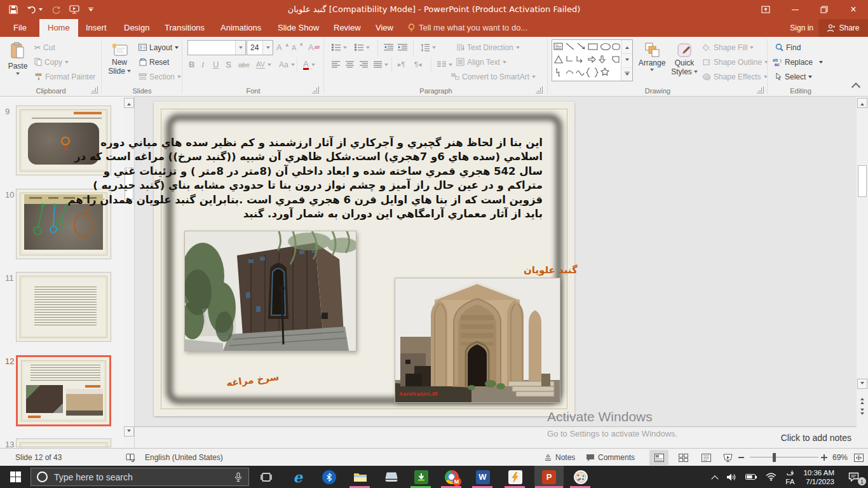 This screenshot has width=868, height=488. Describe the element at coordinates (299, 28) in the screenshot. I see `tab-slideshow: Slide Show` at that location.